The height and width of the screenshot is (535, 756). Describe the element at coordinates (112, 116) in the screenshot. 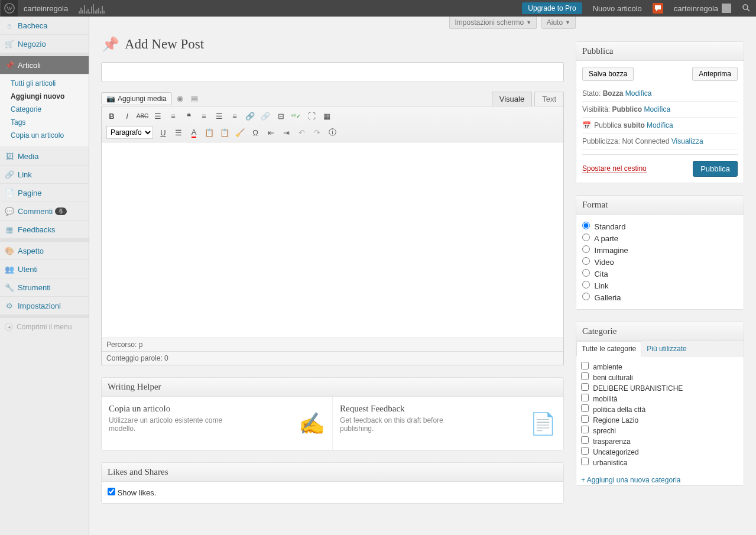

I see `bold-button: B` at that location.